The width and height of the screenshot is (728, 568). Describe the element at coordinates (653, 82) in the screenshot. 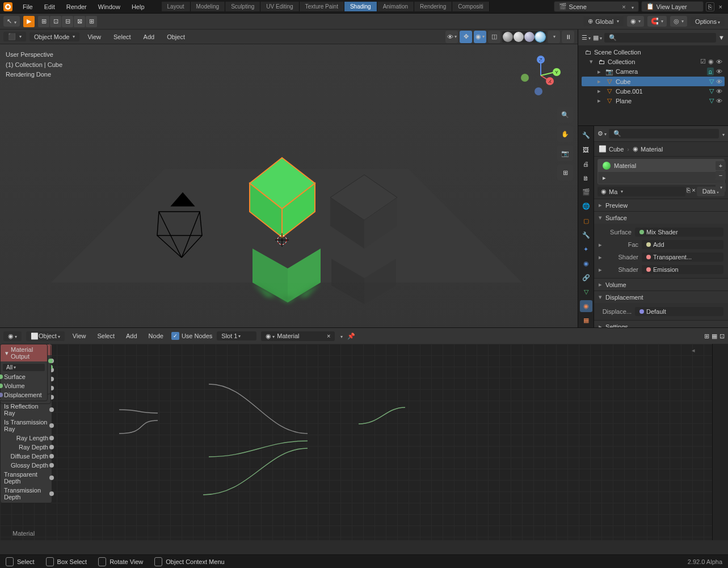

I see `tree-item-cube: ▸ ▽ Cube ▽👁` at that location.